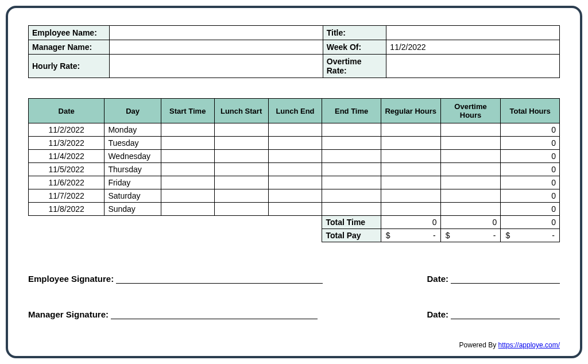  I want to click on table-row: 11/5/2022 Thursday 0, so click(294, 170).